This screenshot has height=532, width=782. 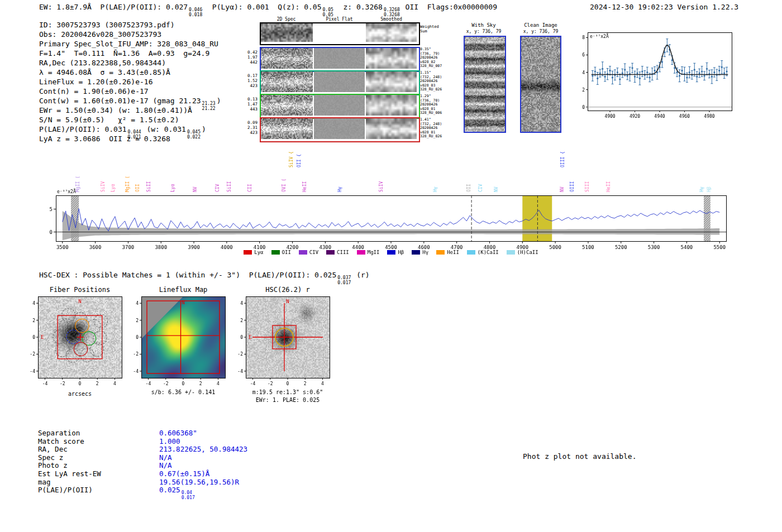 What do you see at coordinates (250, 57) in the screenshot?
I see `spec2d-row-left-stats: 0.421.97442` at bounding box center [250, 57].